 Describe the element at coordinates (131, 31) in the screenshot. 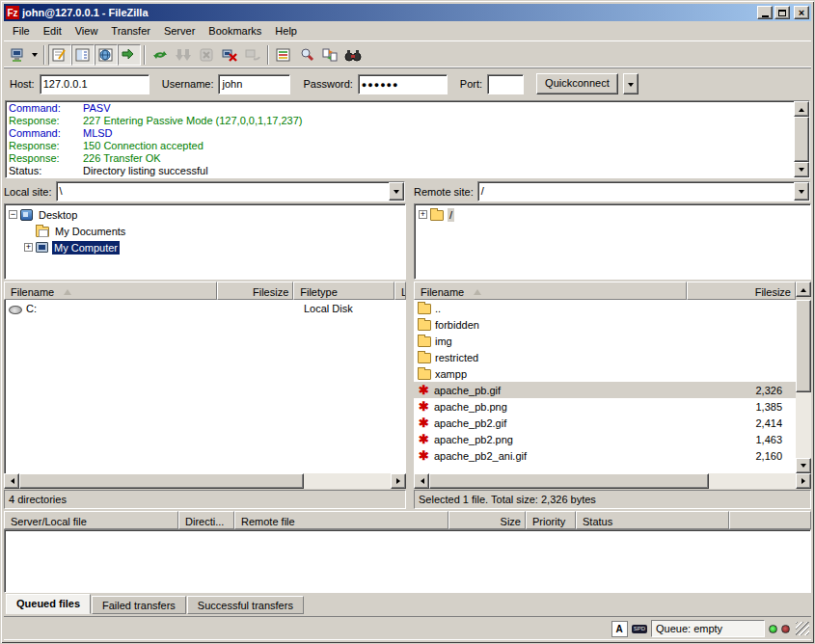

I see `menu-transfer: Transfer` at that location.